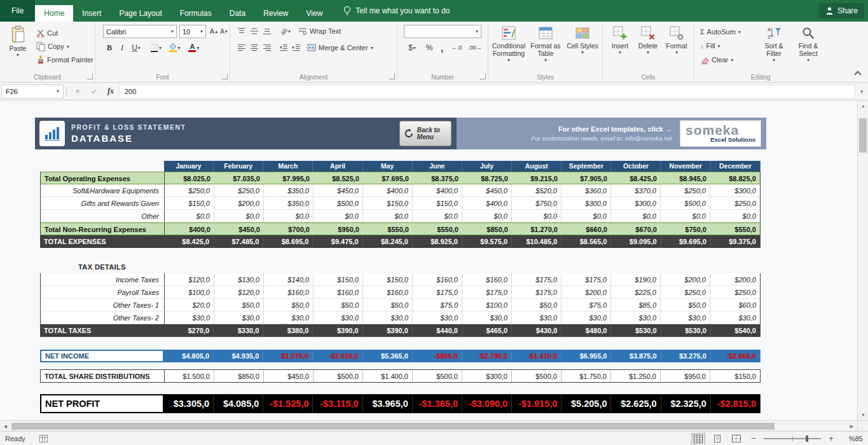  What do you see at coordinates (636, 191) in the screenshot?
I see `data-cell: $370,0` at bounding box center [636, 191].